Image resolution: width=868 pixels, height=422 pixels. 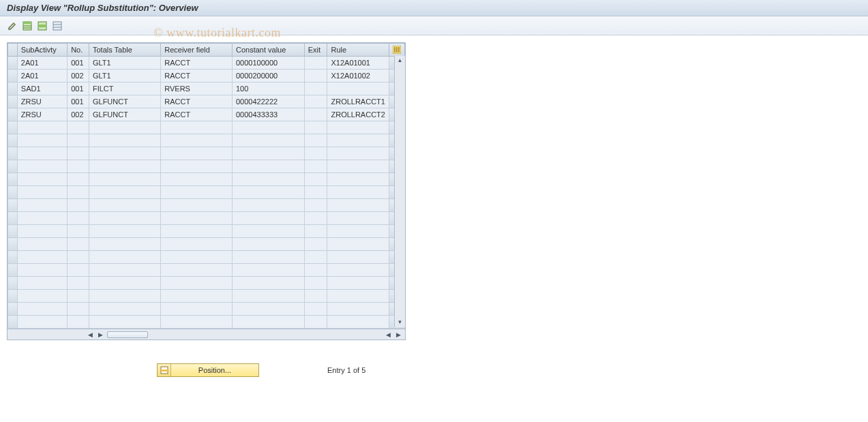 What do you see at coordinates (206, 334) in the screenshot?
I see `horizontal-scrollbar: ◀ ▶ ◀ ▶` at bounding box center [206, 334].